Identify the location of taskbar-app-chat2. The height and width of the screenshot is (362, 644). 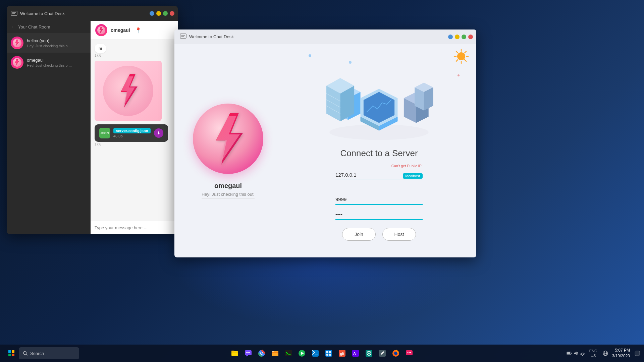
(409, 353).